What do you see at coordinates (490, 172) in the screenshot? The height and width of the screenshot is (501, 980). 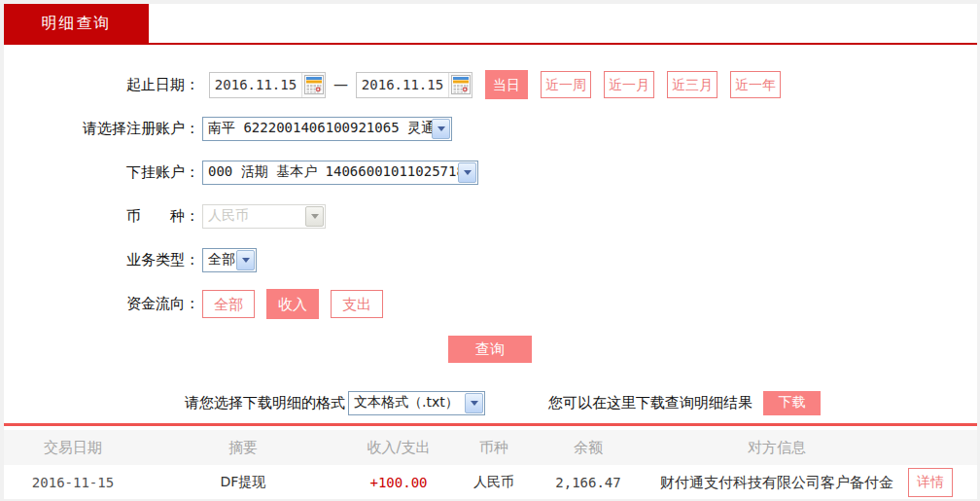 I see `sub-account-row: 下挂账户： 000 活期 基本户 1406600101102571848` at bounding box center [490, 172].